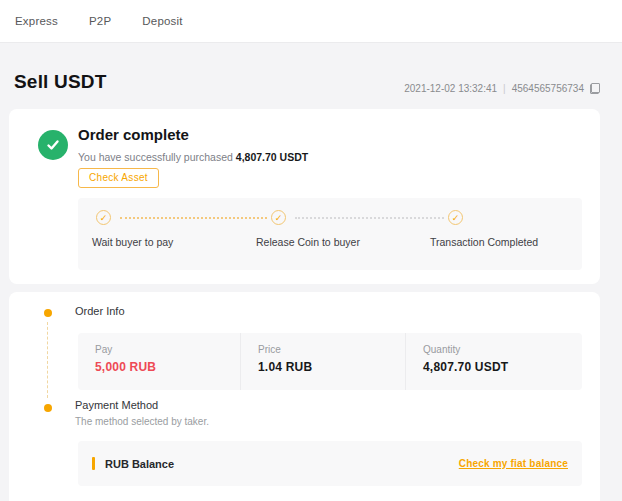 The image size is (622, 501). Describe the element at coordinates (60, 82) in the screenshot. I see `page-title: Sell USDT` at that location.